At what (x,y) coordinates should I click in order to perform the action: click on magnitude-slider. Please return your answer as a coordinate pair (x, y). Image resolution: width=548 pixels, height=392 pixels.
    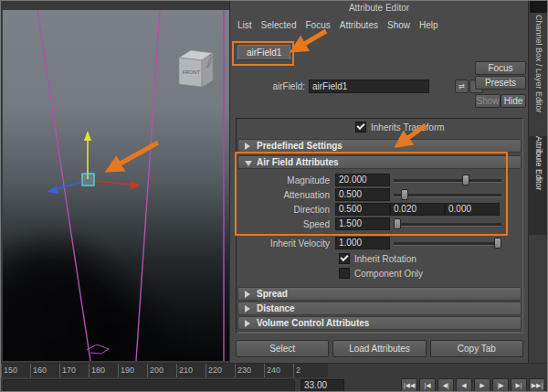
    Looking at the image, I should click on (448, 180).